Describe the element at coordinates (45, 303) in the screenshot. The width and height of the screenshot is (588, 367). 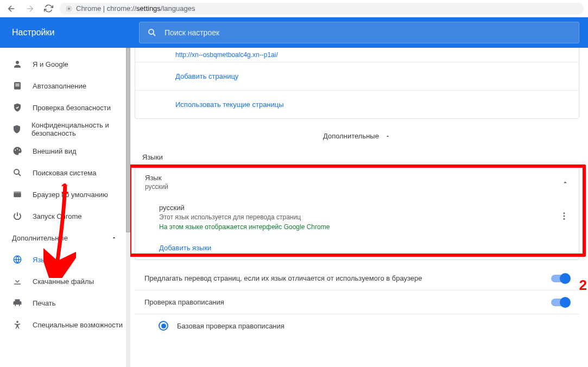
I see `sidebar-item-label: Печать` at that location.